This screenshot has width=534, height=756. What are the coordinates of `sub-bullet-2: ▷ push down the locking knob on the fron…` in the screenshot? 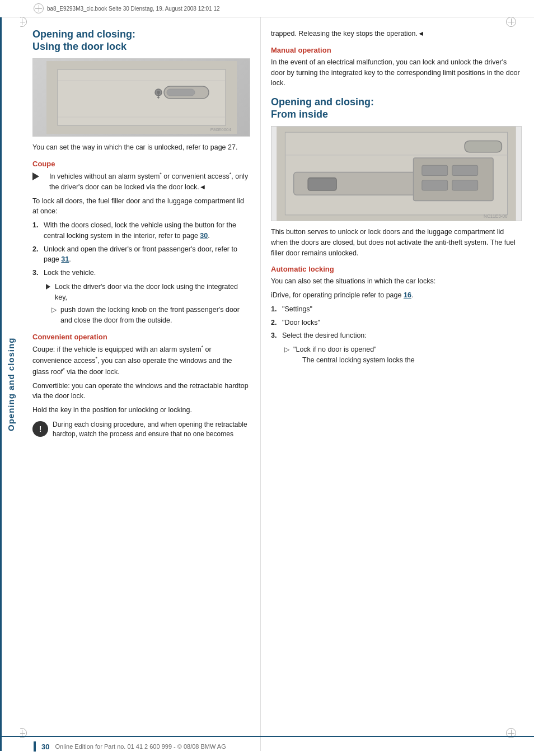 It's located at (151, 315).